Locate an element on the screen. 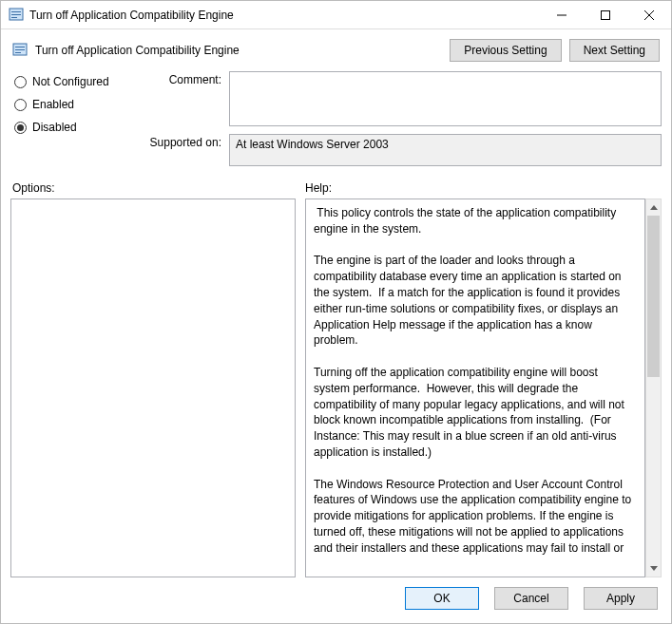 The height and width of the screenshot is (624, 672). state-radio-group: Not Configured Enabled Disabled is located at coordinates (77, 119).